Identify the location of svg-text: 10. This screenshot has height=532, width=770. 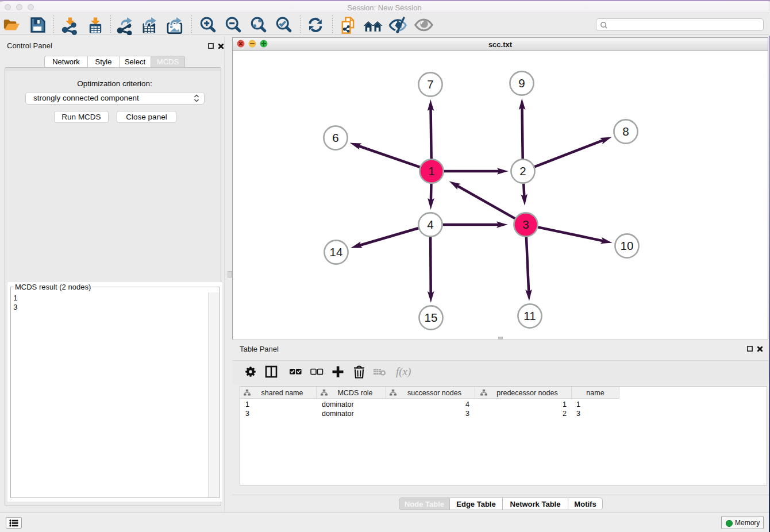
(627, 246).